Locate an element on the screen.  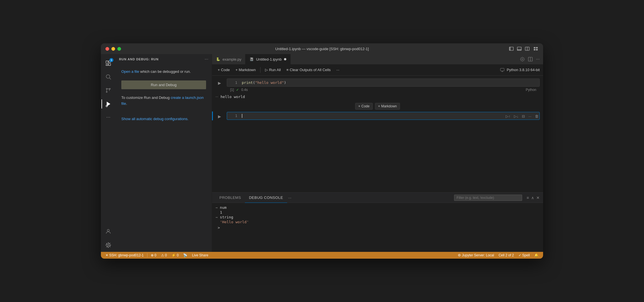
status-ports: ⚡ 0 is located at coordinates (175, 255).